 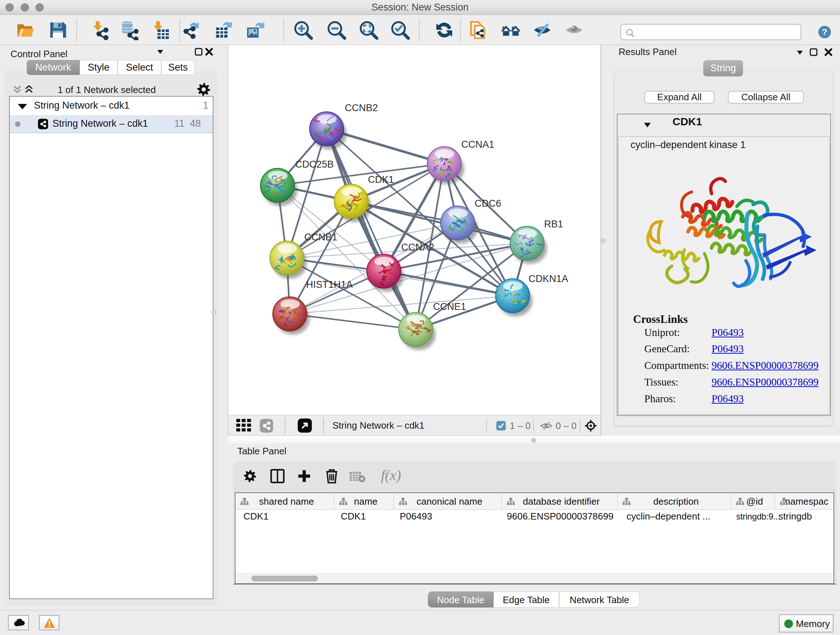 I want to click on svg-text: CCNA1, so click(x=478, y=144).